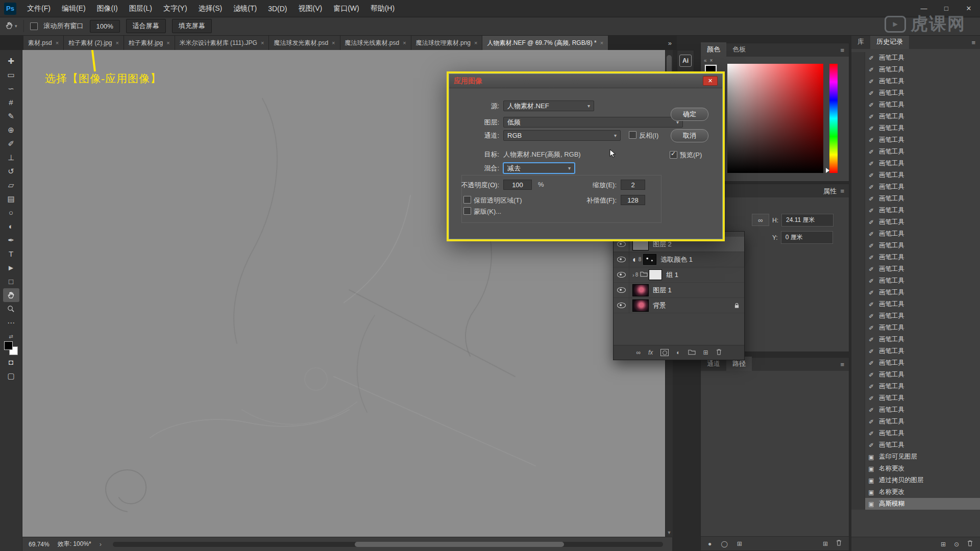  Describe the element at coordinates (11, 61) in the screenshot. I see `move-tool: ✚` at that location.